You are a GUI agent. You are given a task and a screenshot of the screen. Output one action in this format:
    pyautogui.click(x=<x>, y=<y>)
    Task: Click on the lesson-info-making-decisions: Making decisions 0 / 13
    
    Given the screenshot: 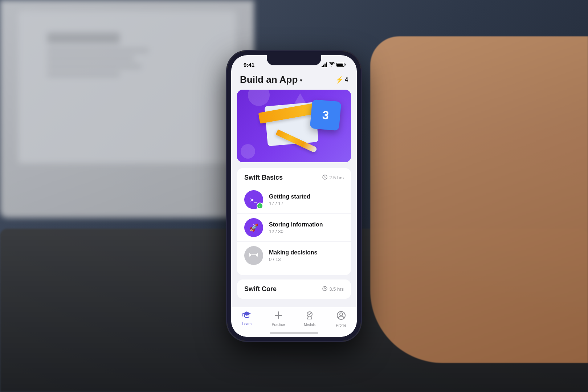 What is the action you would take?
    pyautogui.click(x=306, y=256)
    